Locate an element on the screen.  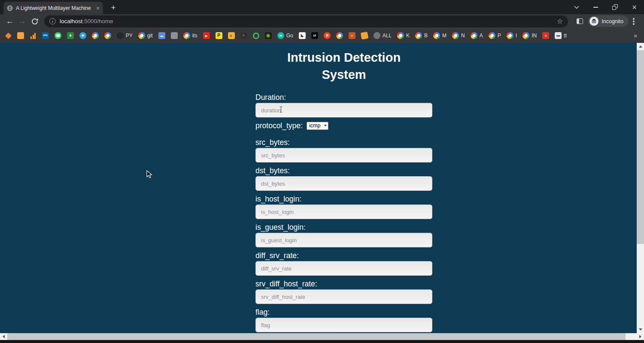
google-m-icon is located at coordinates (437, 36).